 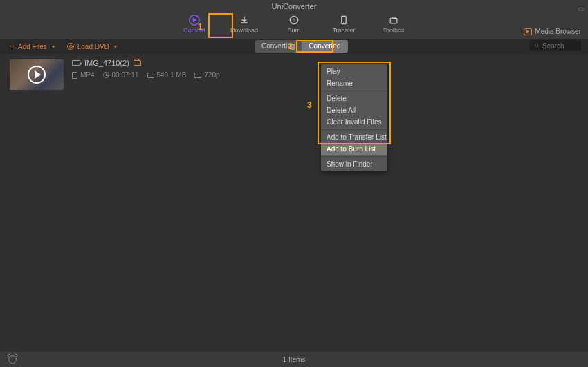 I want to click on format-icon, so click(x=75, y=75).